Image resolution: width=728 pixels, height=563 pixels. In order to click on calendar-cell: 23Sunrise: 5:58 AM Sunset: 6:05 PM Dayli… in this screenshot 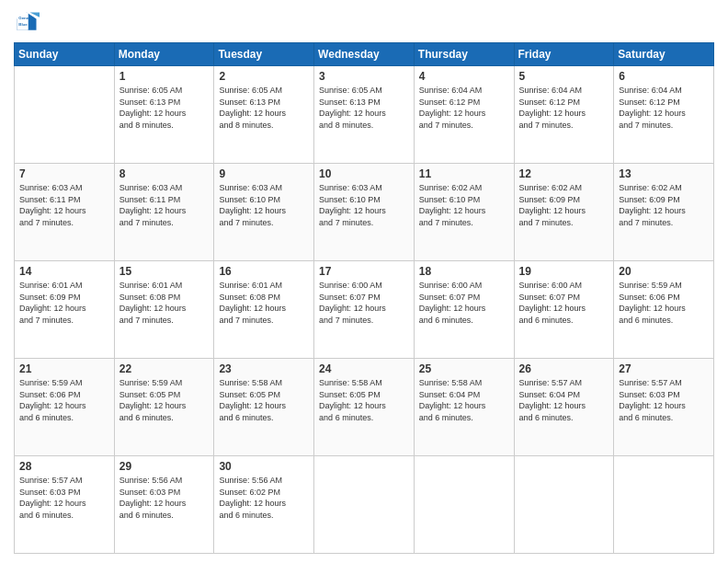, I will do `click(265, 408)`.